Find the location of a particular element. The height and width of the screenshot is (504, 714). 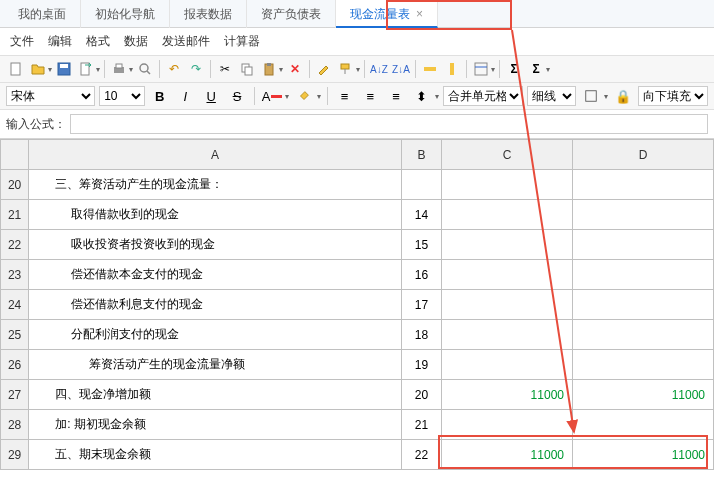

export-dropdown-icon: ▾ is located at coordinates (98, 70).